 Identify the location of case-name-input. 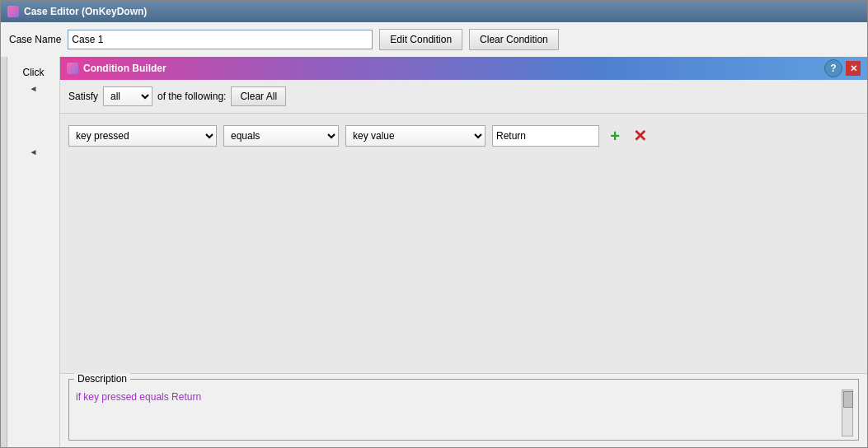
(220, 40).